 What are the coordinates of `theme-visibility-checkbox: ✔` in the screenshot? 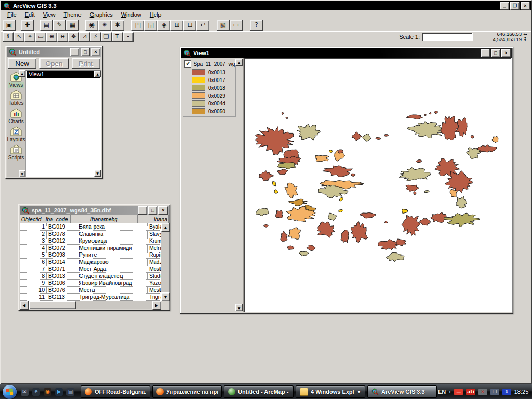 It's located at (188, 64).